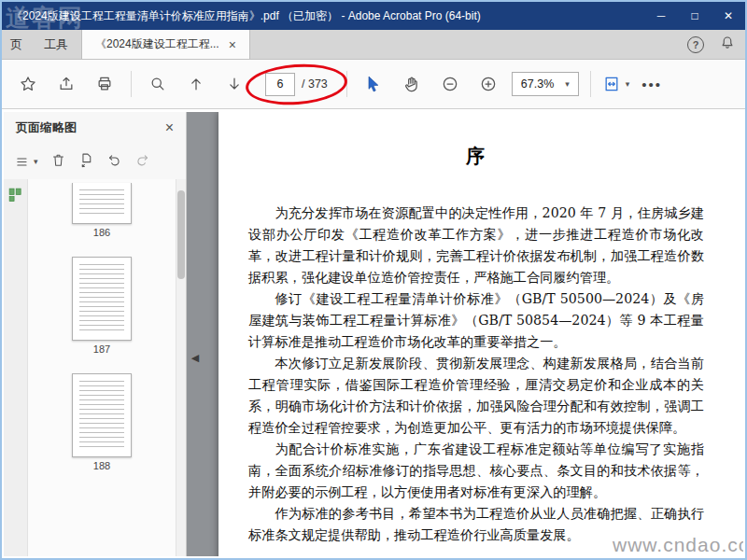  Describe the element at coordinates (16, 368) in the screenshot. I see `navigation-strip` at that location.